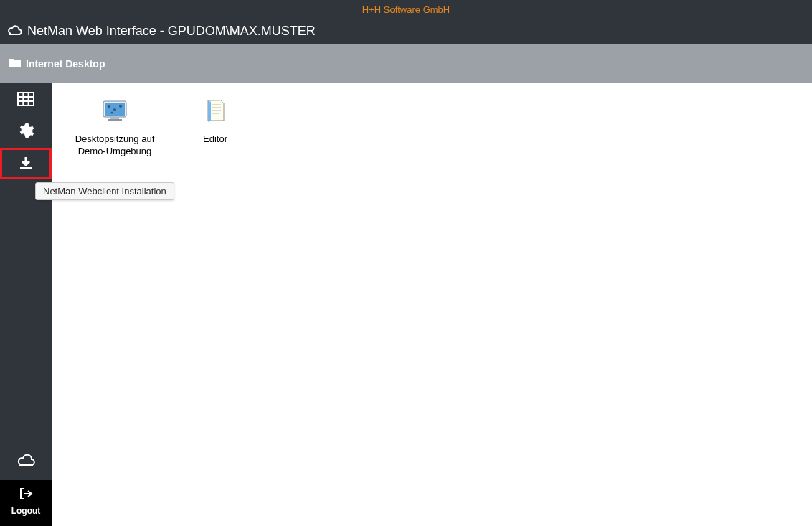 Image resolution: width=812 pixels, height=526 pixels. I want to click on app-tile-editor: Editor, so click(215, 121).